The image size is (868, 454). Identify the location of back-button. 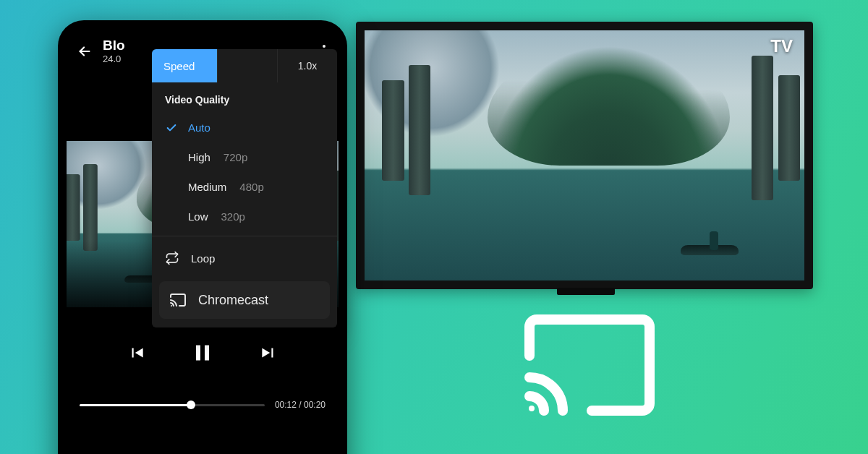
(85, 51).